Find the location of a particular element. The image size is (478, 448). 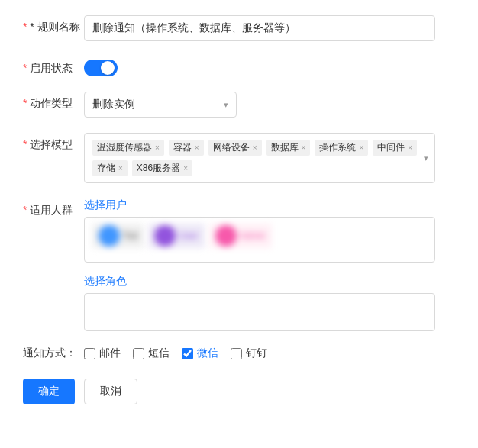

notify-email: 邮件 is located at coordinates (102, 353).